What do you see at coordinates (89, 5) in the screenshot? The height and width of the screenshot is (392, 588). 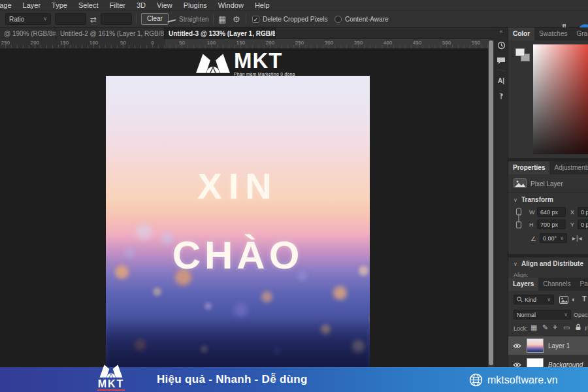 I see `menu-item: Select` at bounding box center [89, 5].